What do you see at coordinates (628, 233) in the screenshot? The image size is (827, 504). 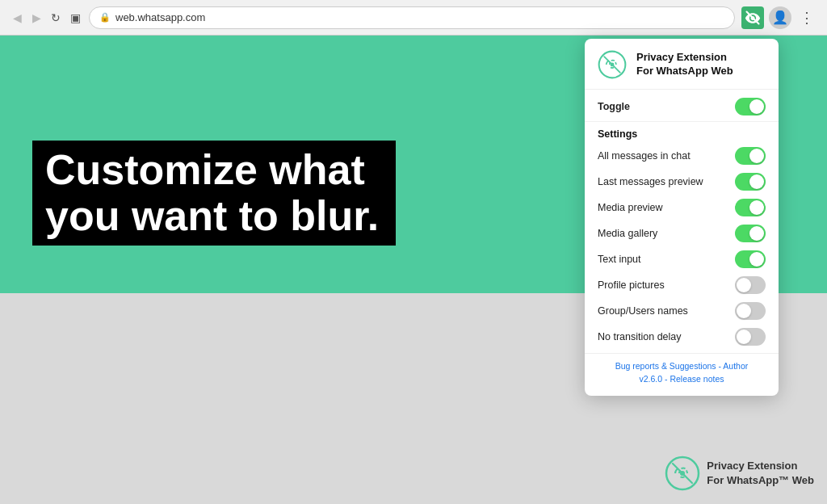 I see `setting-label-3: Media gallery` at bounding box center [628, 233].